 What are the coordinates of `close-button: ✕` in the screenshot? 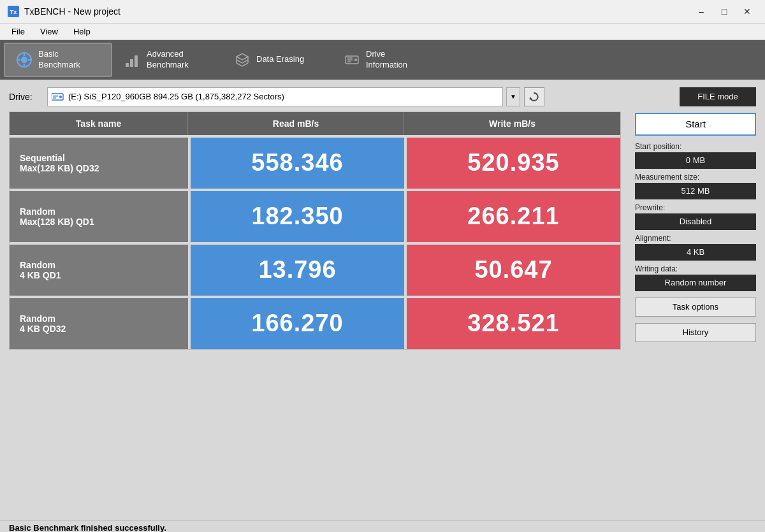 It's located at (747, 11).